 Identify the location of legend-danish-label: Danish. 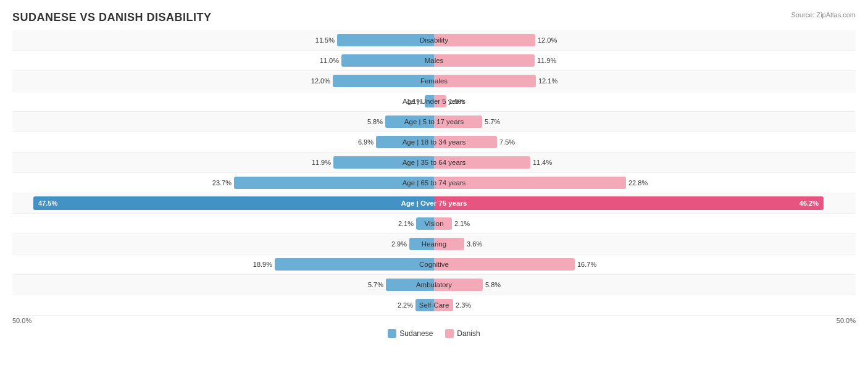
(468, 334).